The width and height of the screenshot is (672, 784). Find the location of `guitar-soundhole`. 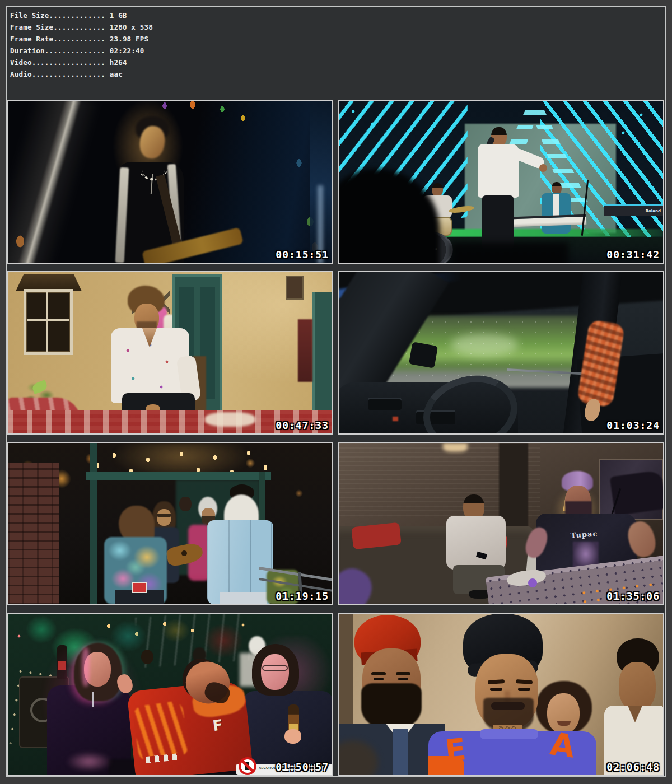

guitar-soundhole is located at coordinates (184, 553).